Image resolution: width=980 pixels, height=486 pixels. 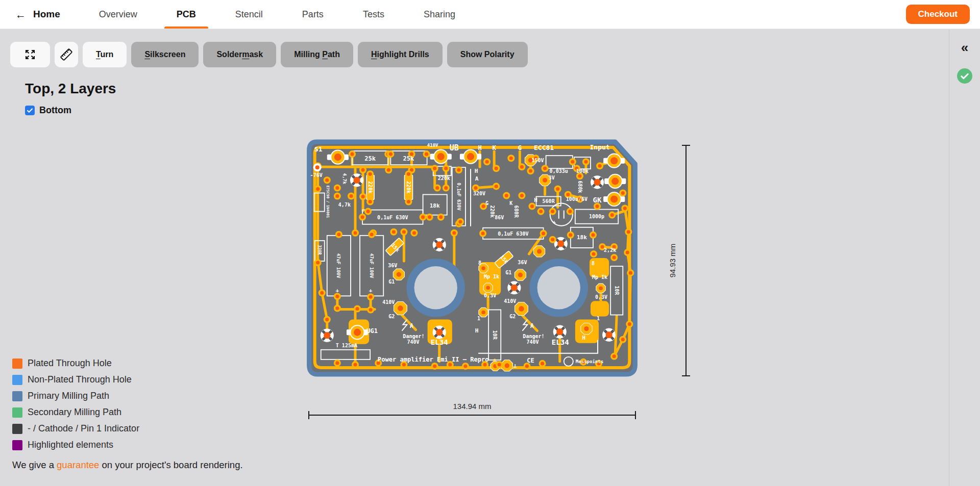 What do you see at coordinates (600, 277) in the screenshot?
I see `silk-label: Mp Ik` at bounding box center [600, 277].